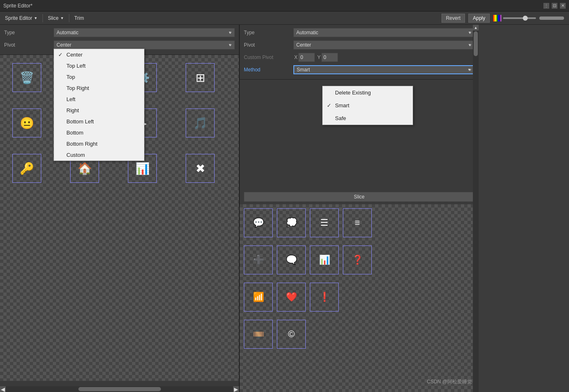 This screenshot has width=569, height=392. Describe the element at coordinates (476, 44) in the screenshot. I see `vertical-scroll-thumb` at that location.